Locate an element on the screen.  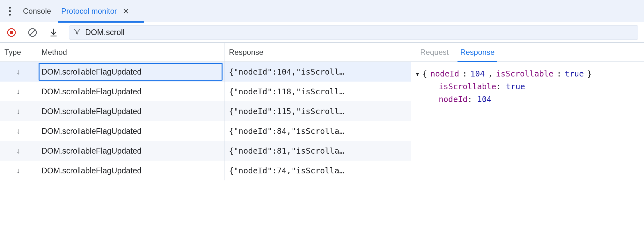
table-row: ↓ DOM.scrollableFlagUpdated {"nodeId":10… is located at coordinates (205, 72).